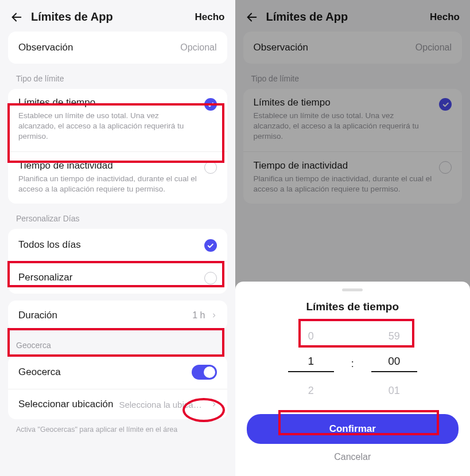 This screenshot has height=476, width=470. I want to click on select-location-placeholder: Selecciona la ubicaci…, so click(162, 405).